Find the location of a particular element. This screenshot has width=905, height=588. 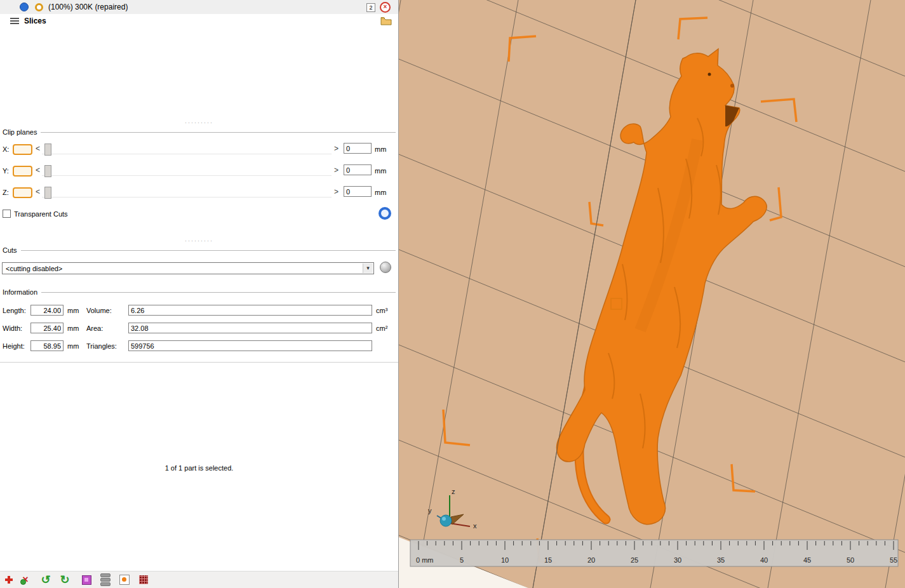

sphere-in-box-icon is located at coordinates (124, 580).